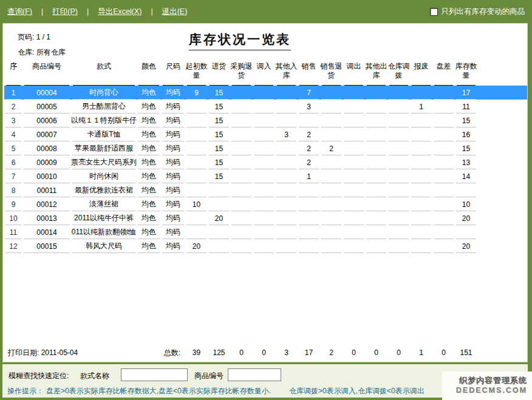  I want to click on table-cell: 9, so click(197, 92).